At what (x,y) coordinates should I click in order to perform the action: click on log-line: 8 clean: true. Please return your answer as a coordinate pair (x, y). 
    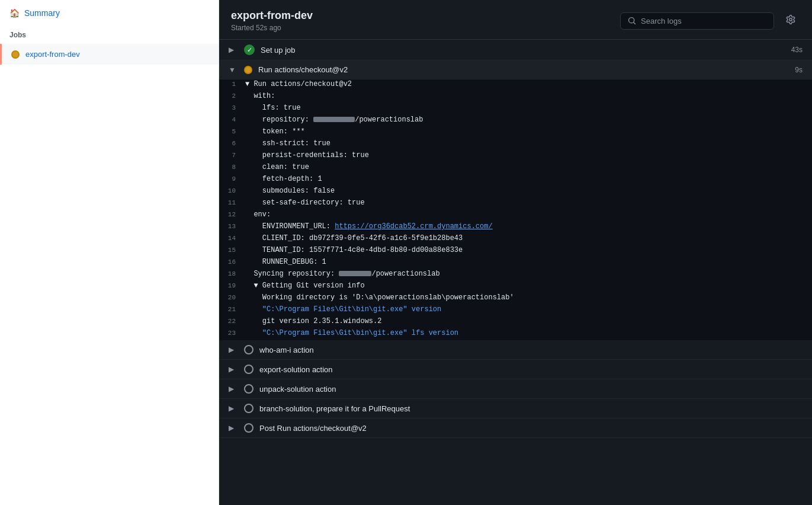
    Looking at the image, I should click on (515, 168).